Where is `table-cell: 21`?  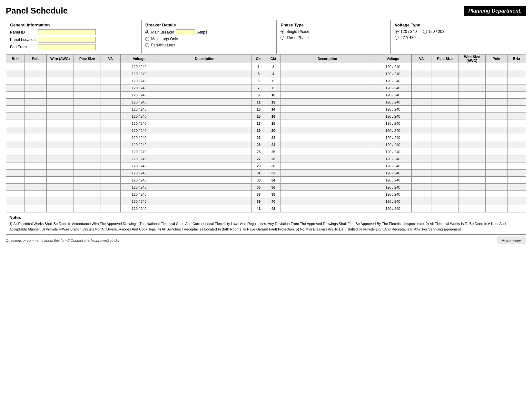 table-cell: 21 is located at coordinates (259, 138).